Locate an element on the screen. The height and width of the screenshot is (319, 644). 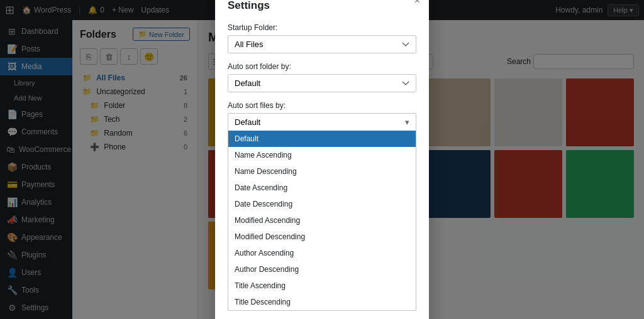
dialog-close-button: × is located at coordinates (418, 3).